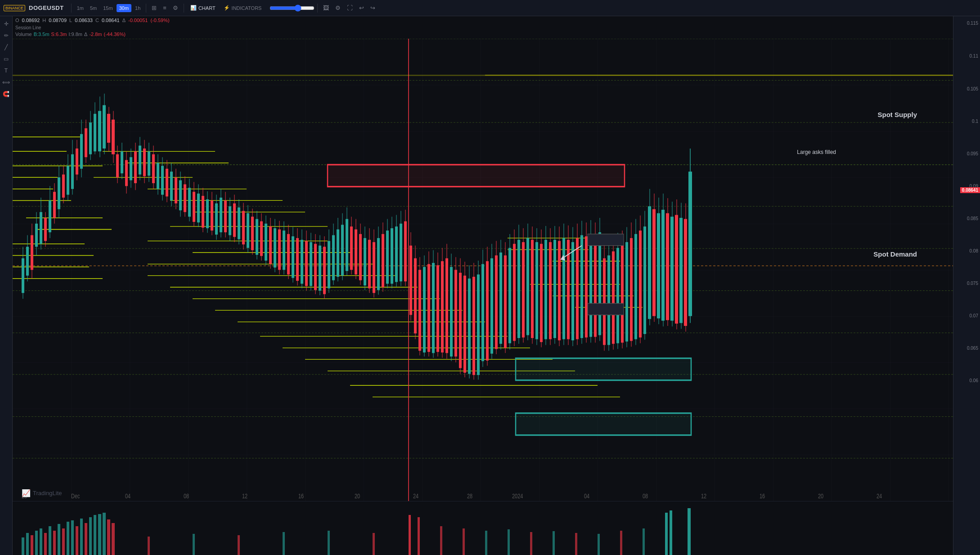  I want to click on volume-delta-label: Δ, so click(85, 34).